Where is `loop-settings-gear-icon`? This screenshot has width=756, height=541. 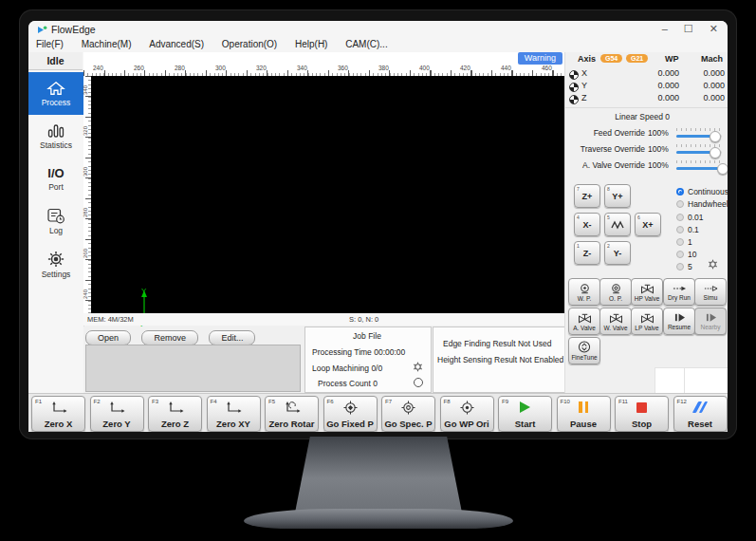 loop-settings-gear-icon is located at coordinates (417, 366).